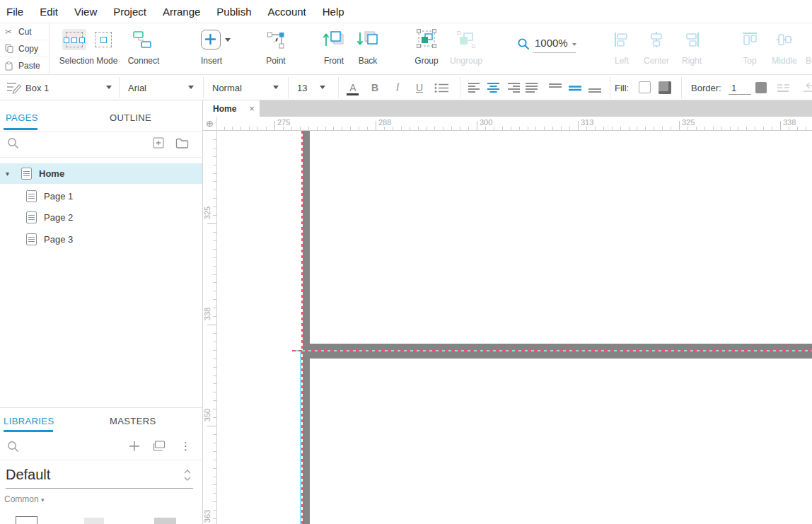 The width and height of the screenshot is (812, 524). I want to click on page-search-icon, so click(13, 143).